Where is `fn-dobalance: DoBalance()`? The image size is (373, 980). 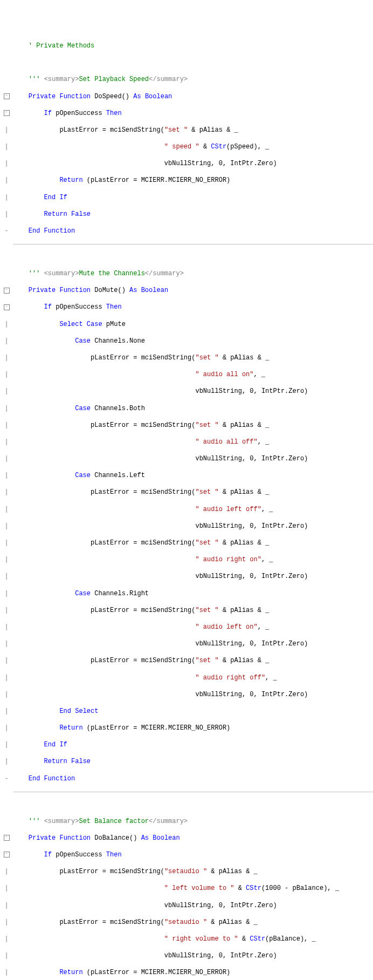 fn-dobalance: DoBalance() is located at coordinates (115, 838).